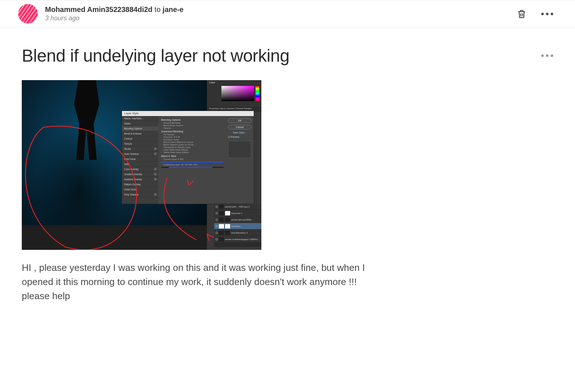  What do you see at coordinates (240, 149) in the screenshot?
I see `ps-ls-preview-box` at bounding box center [240, 149].